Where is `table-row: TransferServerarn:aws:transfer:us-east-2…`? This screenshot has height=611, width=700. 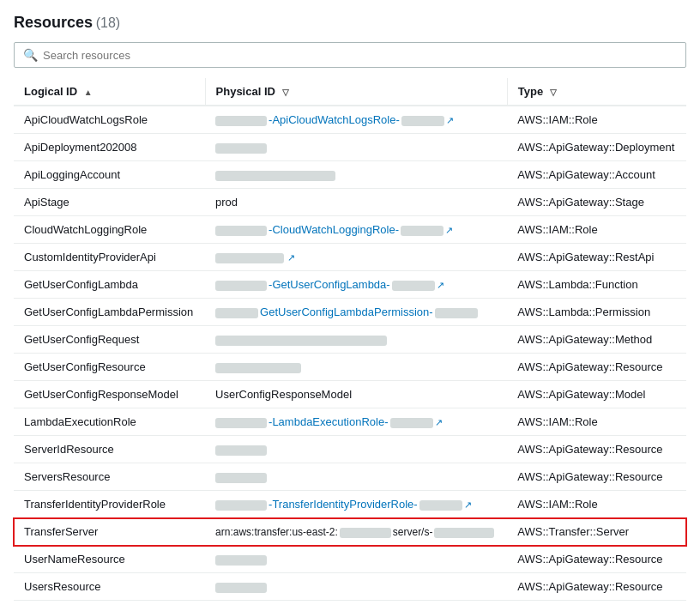
table-row: TransferServerarn:aws:transfer:us-east-2… is located at coordinates (350, 532).